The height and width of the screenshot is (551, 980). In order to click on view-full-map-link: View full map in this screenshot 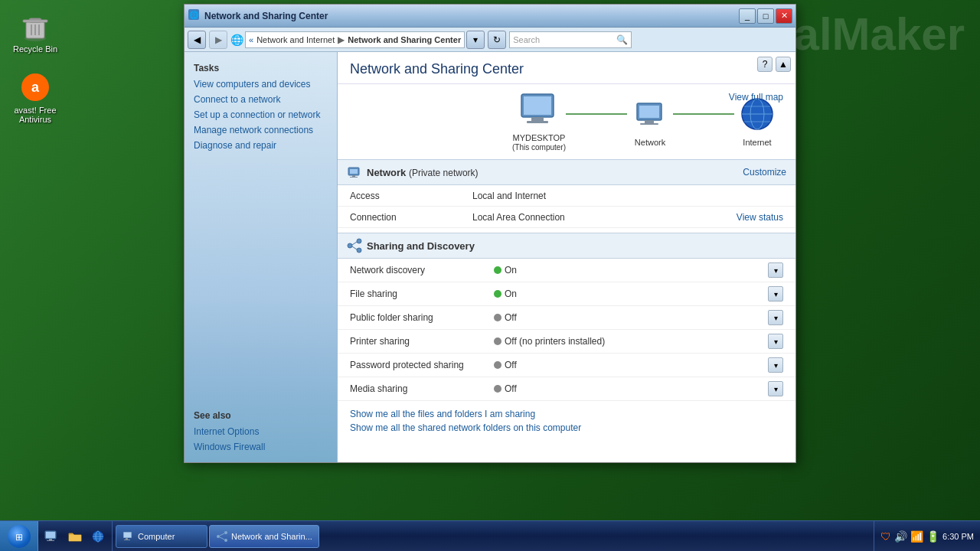, I will do `click(756, 97)`.